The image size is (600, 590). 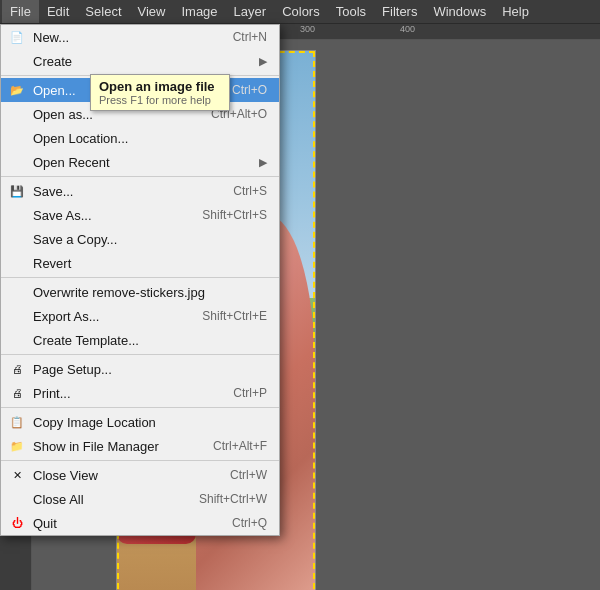 I want to click on menubar-item-help: Help, so click(x=516, y=12).